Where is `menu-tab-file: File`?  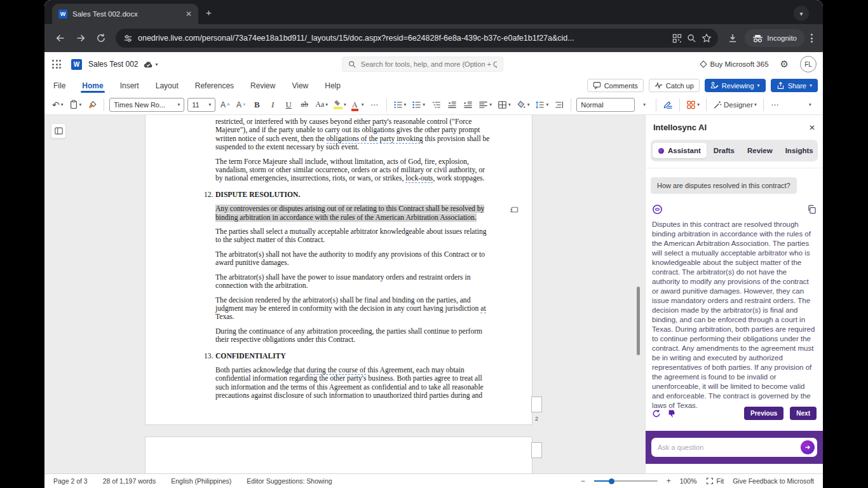 menu-tab-file: File is located at coordinates (60, 86).